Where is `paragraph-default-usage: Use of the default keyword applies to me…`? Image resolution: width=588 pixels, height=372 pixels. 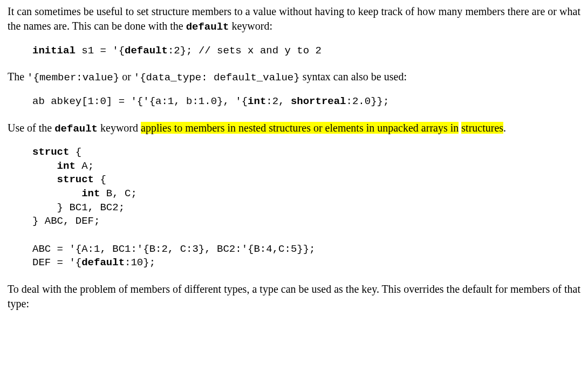
paragraph-default-usage: Use of the default keyword applies to me… is located at coordinates (294, 128).